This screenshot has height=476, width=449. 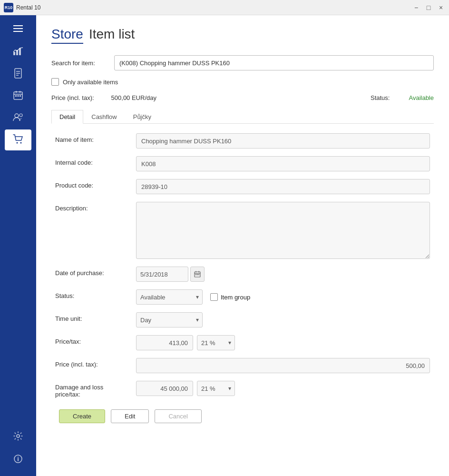 I want to click on damage-loss-label: Damage and loss price/tax:, so click(x=96, y=389).